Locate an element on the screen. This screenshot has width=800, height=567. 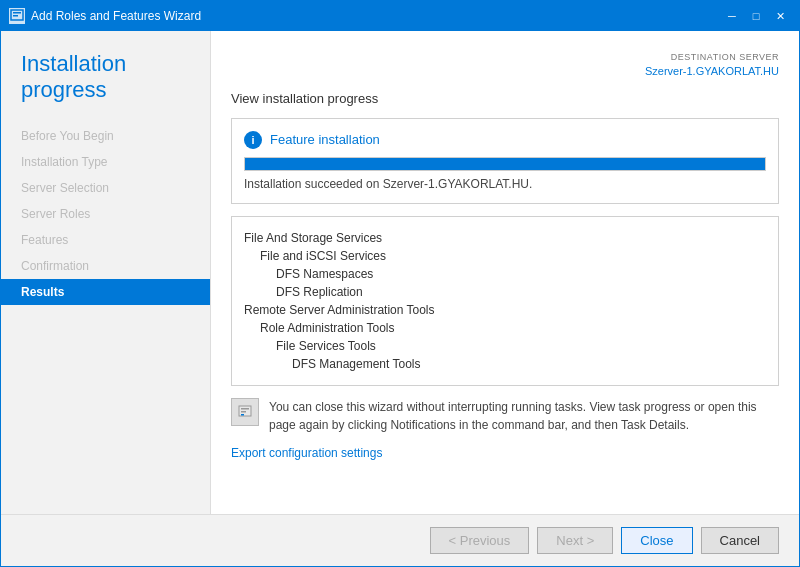
sidebar-item-installation-type: Installation Type is located at coordinates (106, 162).